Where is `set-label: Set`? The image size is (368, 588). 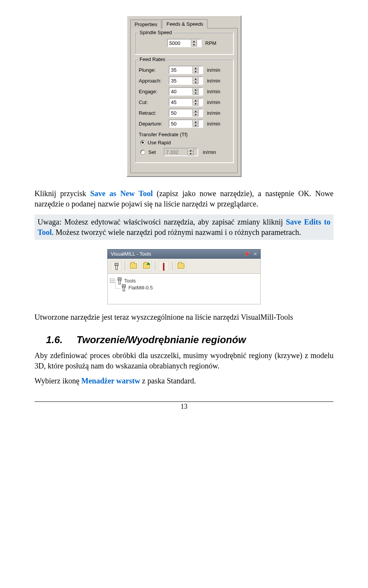 set-label: Set is located at coordinates (154, 152).